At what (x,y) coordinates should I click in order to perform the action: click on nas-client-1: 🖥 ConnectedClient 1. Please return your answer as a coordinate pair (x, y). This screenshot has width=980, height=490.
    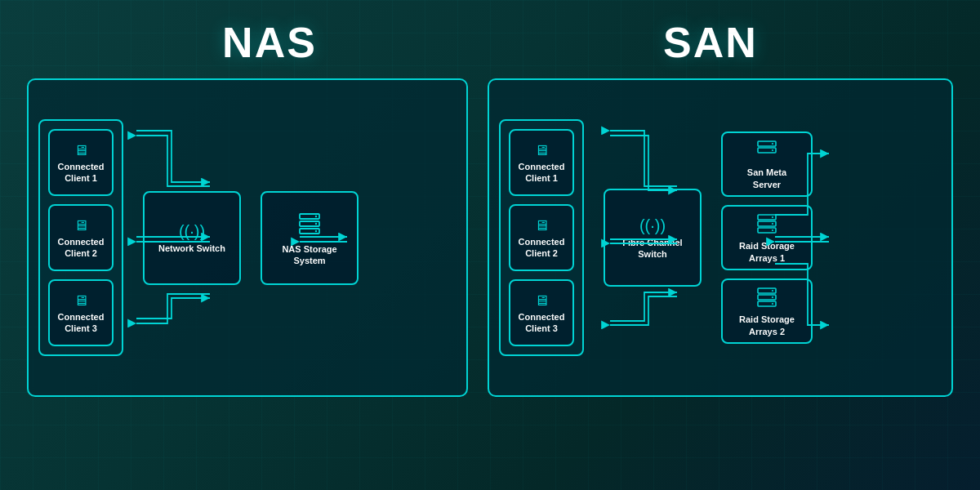
    Looking at the image, I should click on (81, 163).